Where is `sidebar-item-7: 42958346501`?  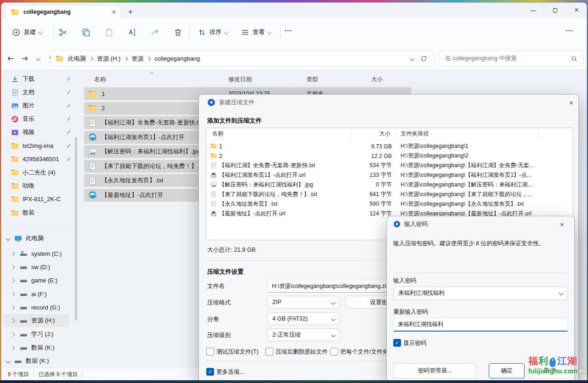
sidebar-item-7: 42958346501 is located at coordinates (38, 159).